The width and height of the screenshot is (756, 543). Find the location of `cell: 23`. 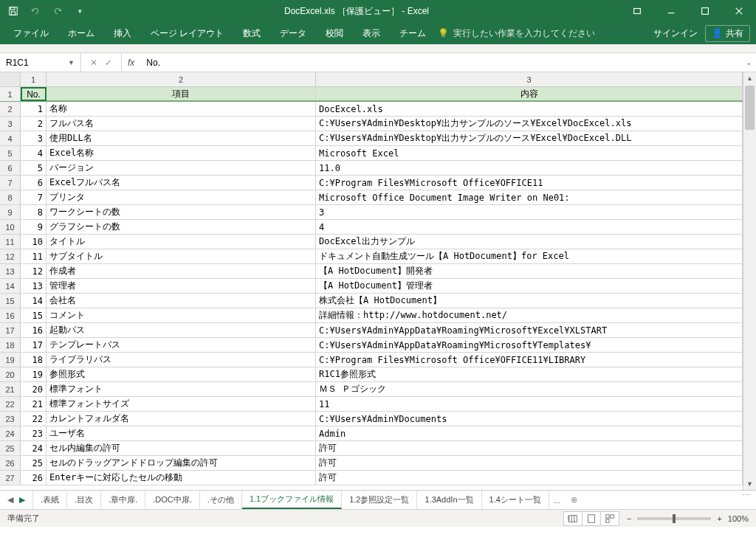

cell: 23 is located at coordinates (34, 434).